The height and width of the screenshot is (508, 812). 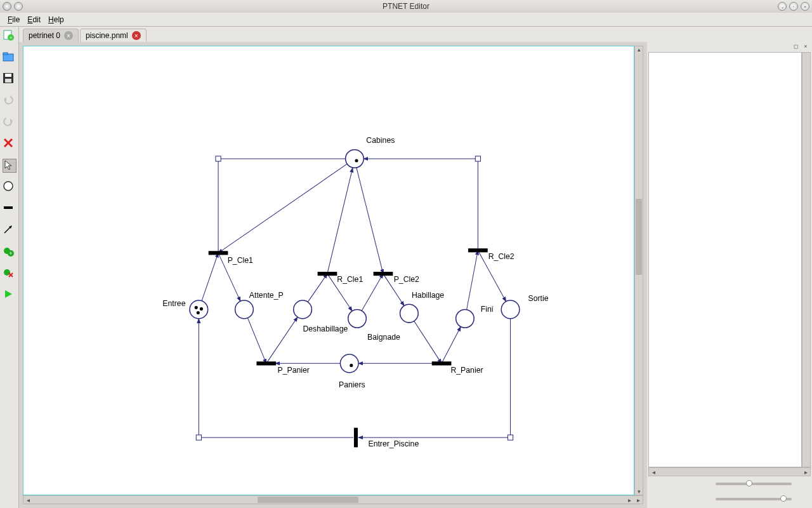 I want to click on transition-label: Entrer_Piscine, so click(x=393, y=444).